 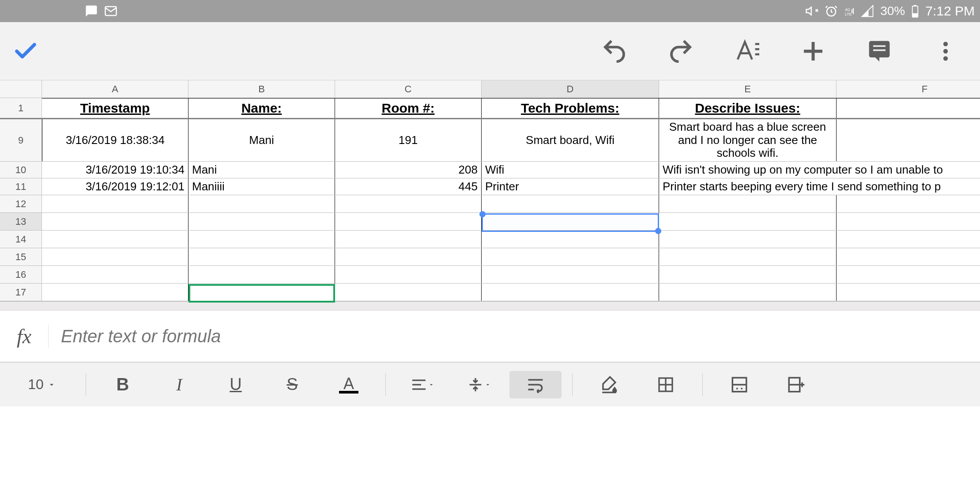 What do you see at coordinates (666, 385) in the screenshot?
I see `borders-button` at bounding box center [666, 385].